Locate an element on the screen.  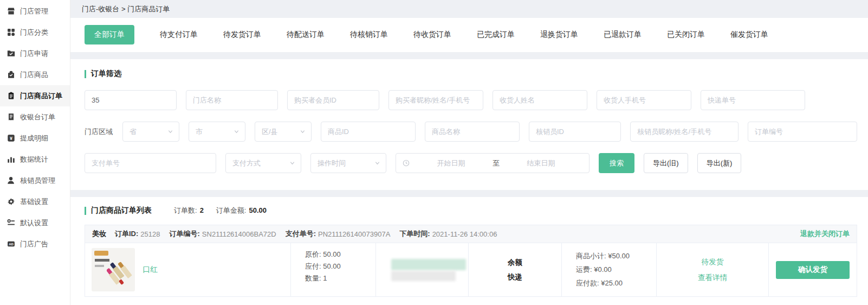
sidebar-item-data-statistics: 数据统计 is located at coordinates (35, 160).